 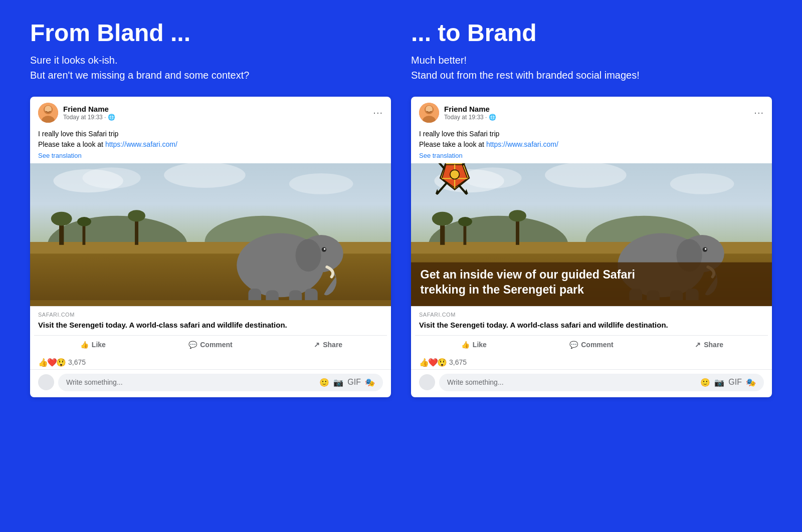 I want to click on emoji-icon-right: 🙂, so click(x=705, y=383).